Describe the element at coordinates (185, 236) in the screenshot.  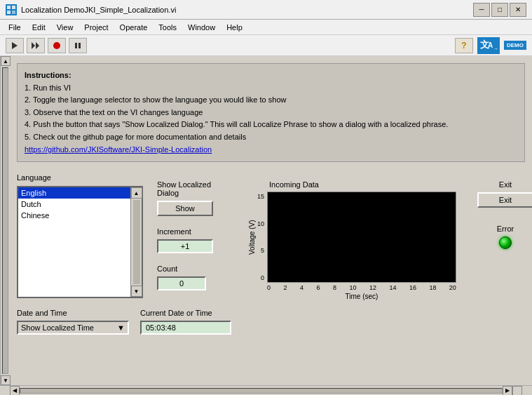
I see `middle-controls: Show Localized Dialog Show Increment +1 …` at that location.